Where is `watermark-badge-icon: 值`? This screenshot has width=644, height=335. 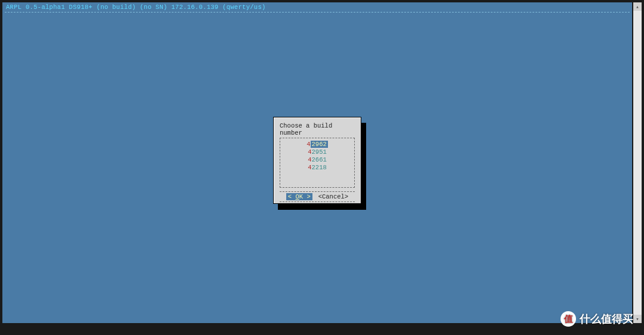
watermark-badge-icon: 值 is located at coordinates (568, 319).